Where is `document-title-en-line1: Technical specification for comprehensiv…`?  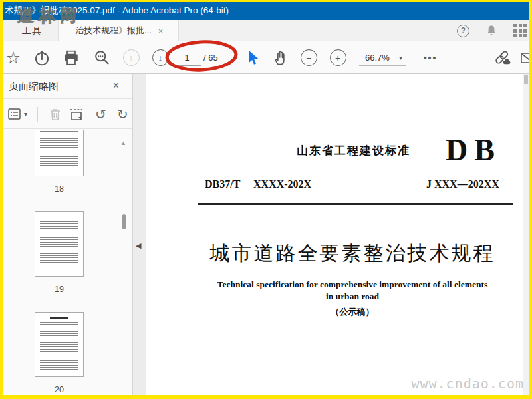 document-title-en-line1: Technical specification for comprehensiv… is located at coordinates (348, 285).